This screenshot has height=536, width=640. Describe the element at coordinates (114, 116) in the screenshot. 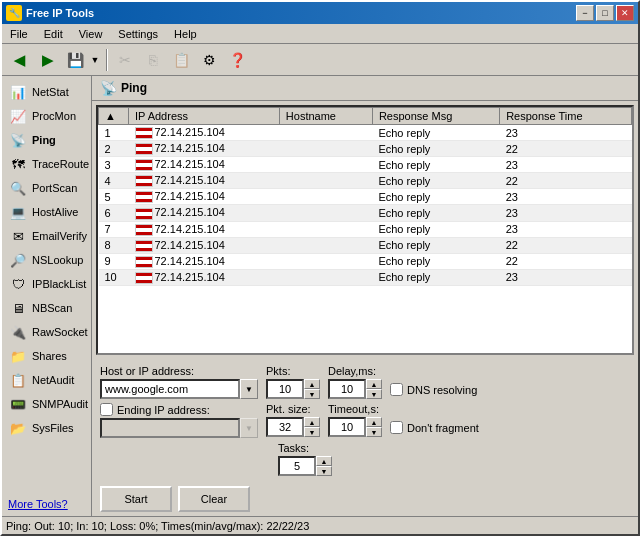

I see `col-sort: ▲` at that location.